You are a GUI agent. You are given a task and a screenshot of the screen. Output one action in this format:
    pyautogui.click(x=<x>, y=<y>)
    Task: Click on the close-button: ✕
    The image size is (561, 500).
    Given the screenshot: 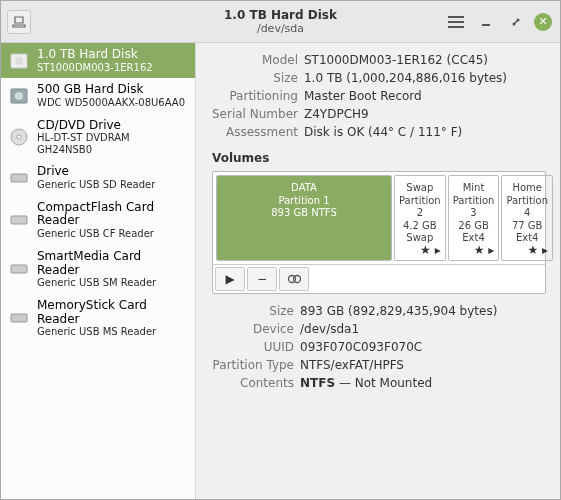 What is the action you would take?
    pyautogui.click(x=543, y=22)
    